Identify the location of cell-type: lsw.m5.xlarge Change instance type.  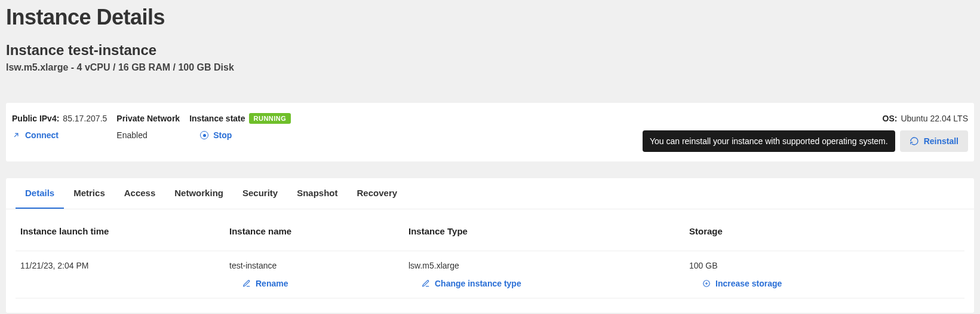
(549, 275).